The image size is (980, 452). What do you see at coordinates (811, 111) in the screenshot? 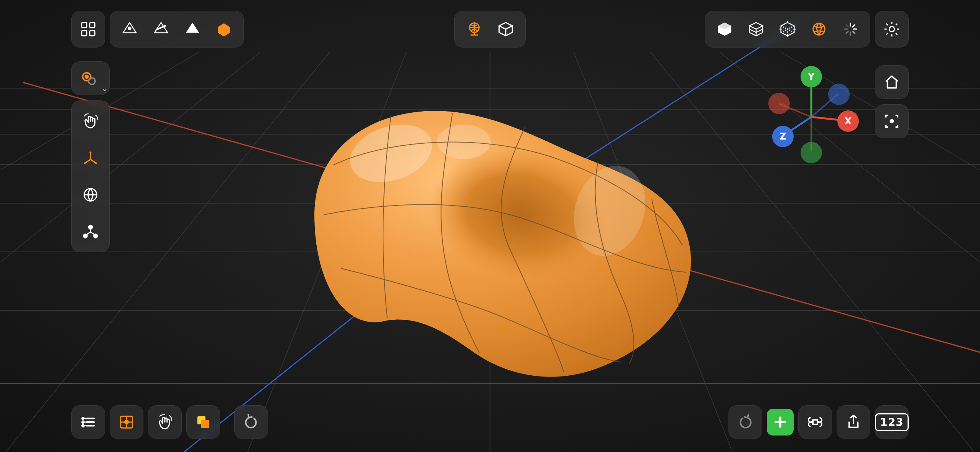
I see `axis-gizmo: Y X Z` at bounding box center [811, 111].